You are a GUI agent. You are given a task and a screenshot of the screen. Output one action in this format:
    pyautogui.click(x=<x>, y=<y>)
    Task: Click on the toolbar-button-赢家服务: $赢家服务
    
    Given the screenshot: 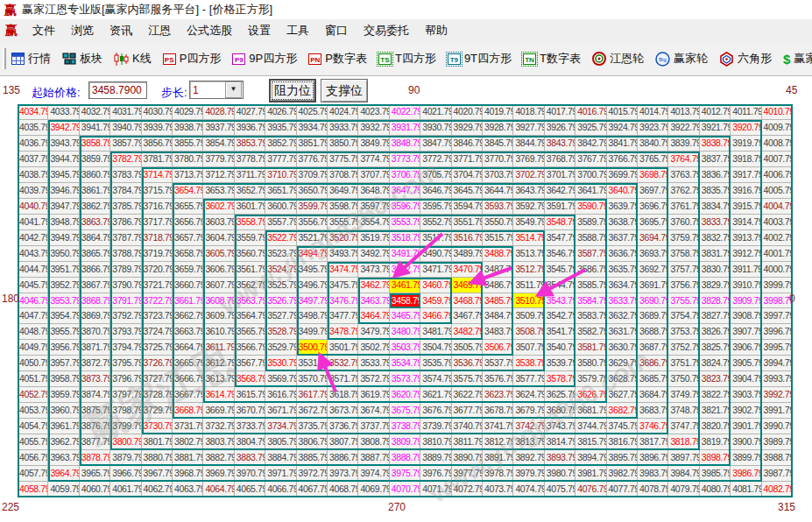 What is the action you would take?
    pyautogui.click(x=797, y=59)
    